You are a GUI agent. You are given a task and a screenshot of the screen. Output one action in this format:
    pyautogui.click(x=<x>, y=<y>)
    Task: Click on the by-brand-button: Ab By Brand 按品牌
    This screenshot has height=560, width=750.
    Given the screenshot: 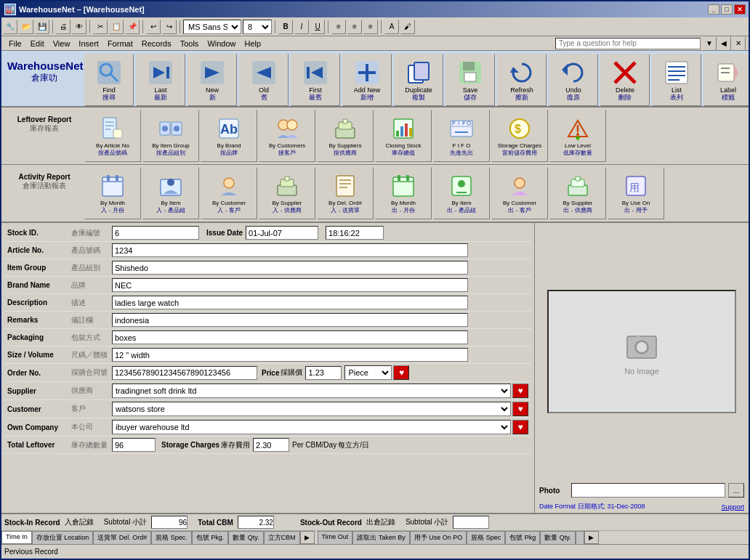 What is the action you would take?
    pyautogui.click(x=229, y=136)
    